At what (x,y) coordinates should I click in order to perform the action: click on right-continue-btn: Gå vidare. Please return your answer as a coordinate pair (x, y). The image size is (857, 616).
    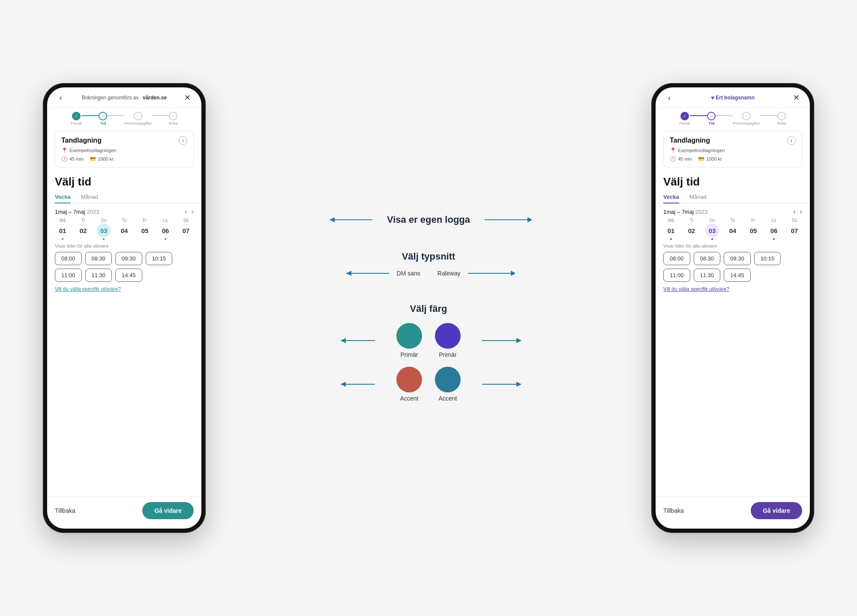
    Looking at the image, I should click on (776, 511).